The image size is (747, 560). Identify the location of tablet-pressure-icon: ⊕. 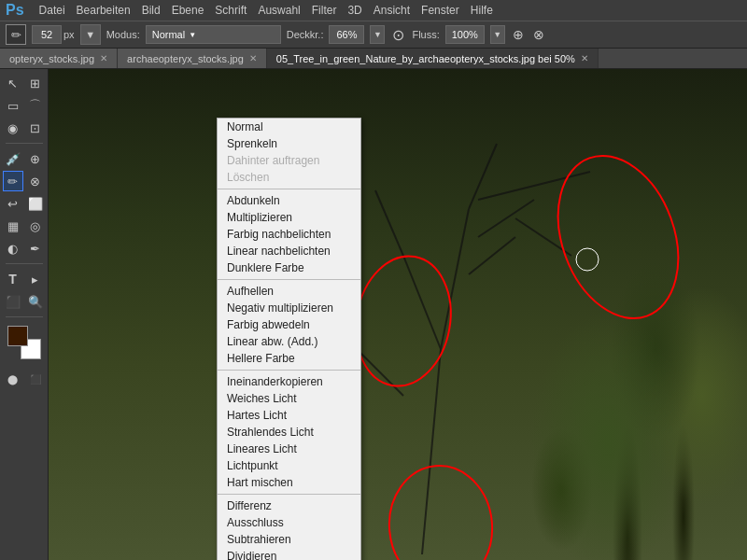
(518, 35).